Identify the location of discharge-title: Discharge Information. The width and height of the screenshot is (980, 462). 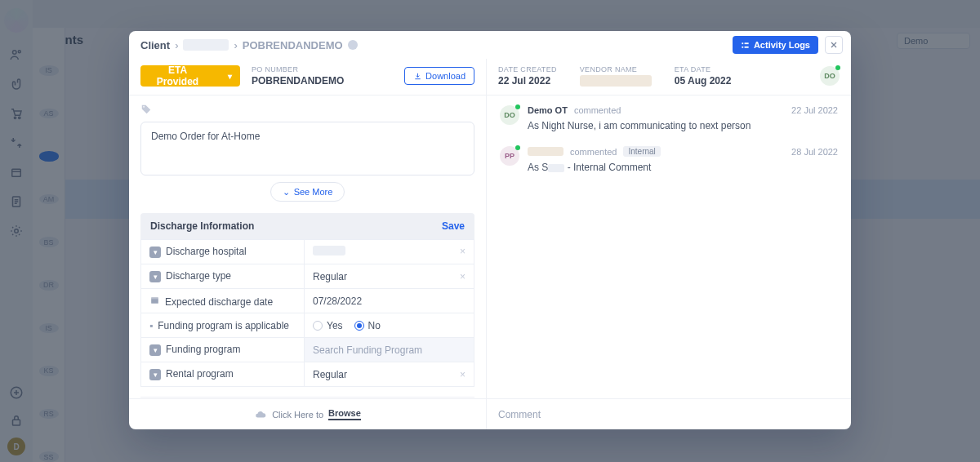
(203, 226).